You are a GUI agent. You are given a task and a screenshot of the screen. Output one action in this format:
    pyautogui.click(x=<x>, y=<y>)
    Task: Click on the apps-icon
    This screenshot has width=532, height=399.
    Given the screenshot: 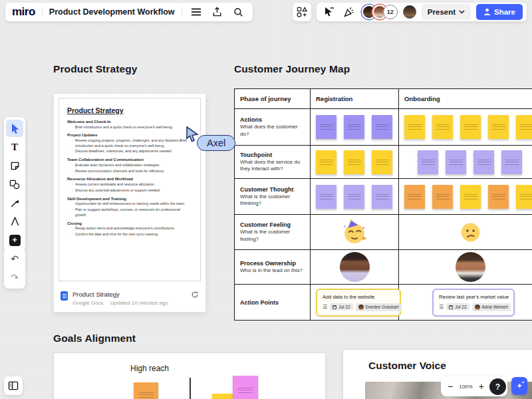 What is the action you would take?
    pyautogui.click(x=302, y=12)
    